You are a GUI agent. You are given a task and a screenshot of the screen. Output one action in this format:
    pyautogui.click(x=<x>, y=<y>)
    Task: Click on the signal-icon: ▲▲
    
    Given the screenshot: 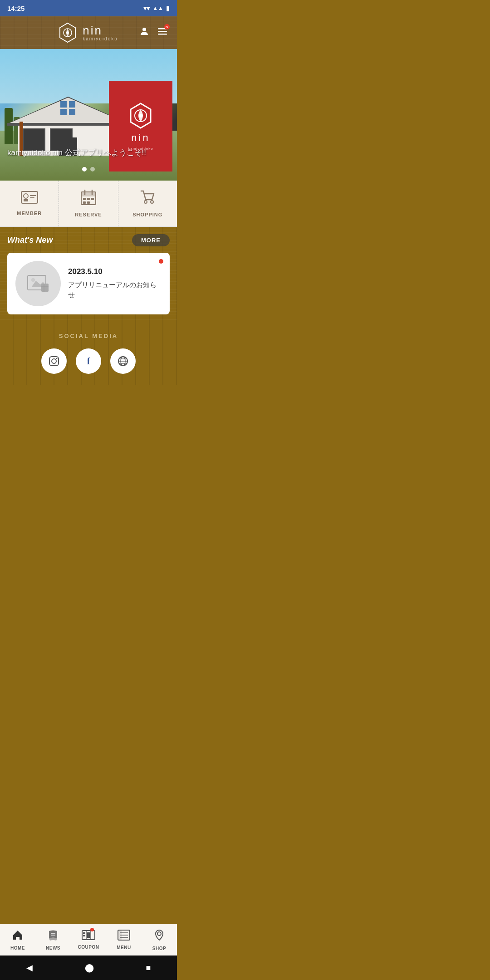 What is the action you would take?
    pyautogui.click(x=158, y=8)
    